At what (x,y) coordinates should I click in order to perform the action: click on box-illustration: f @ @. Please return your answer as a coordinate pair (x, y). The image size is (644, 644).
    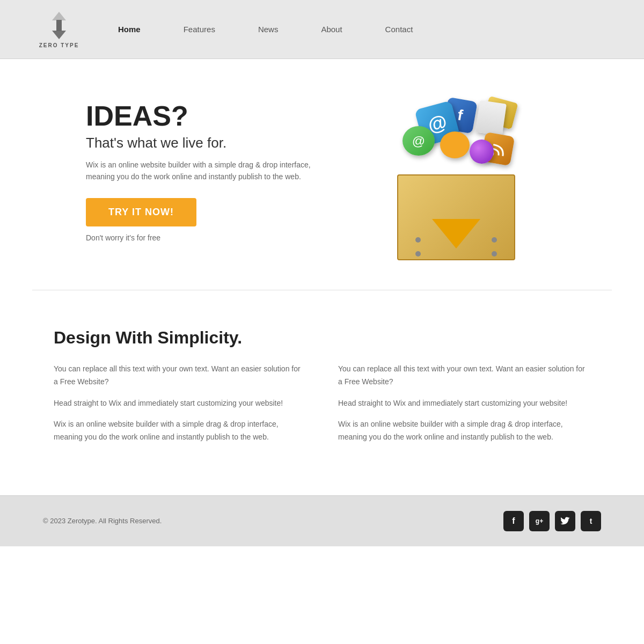
    Looking at the image, I should click on (456, 180).